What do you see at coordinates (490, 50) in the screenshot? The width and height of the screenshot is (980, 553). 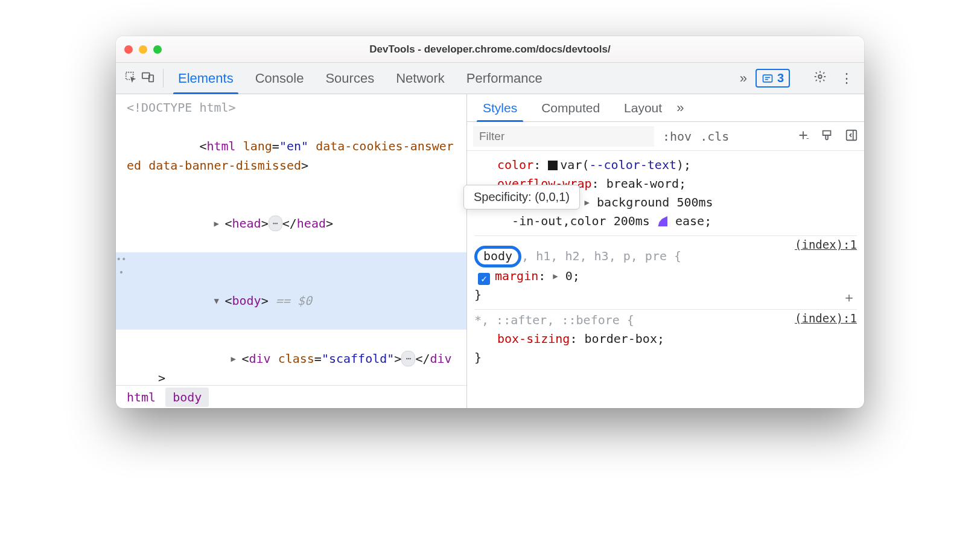 I see `titlebar: DevTools - developer.chrome.com/docs/dev…` at bounding box center [490, 50].